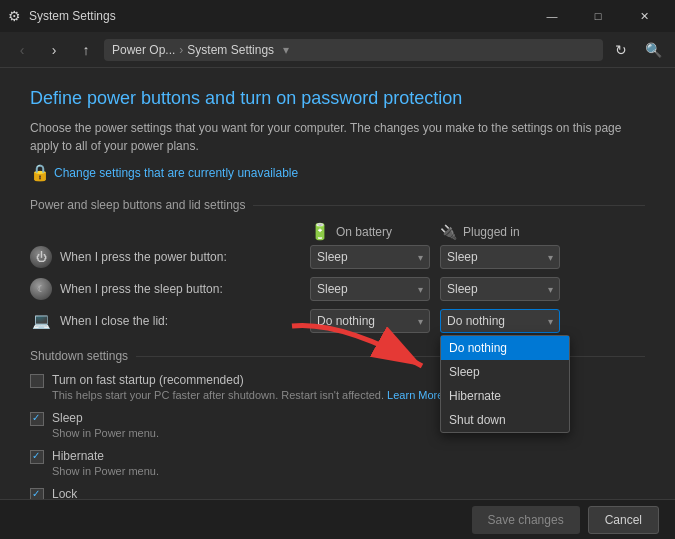 The height and width of the screenshot is (539, 675). What do you see at coordinates (598, 16) in the screenshot?
I see `titlebar-controls: — □ ✕` at bounding box center [598, 16].